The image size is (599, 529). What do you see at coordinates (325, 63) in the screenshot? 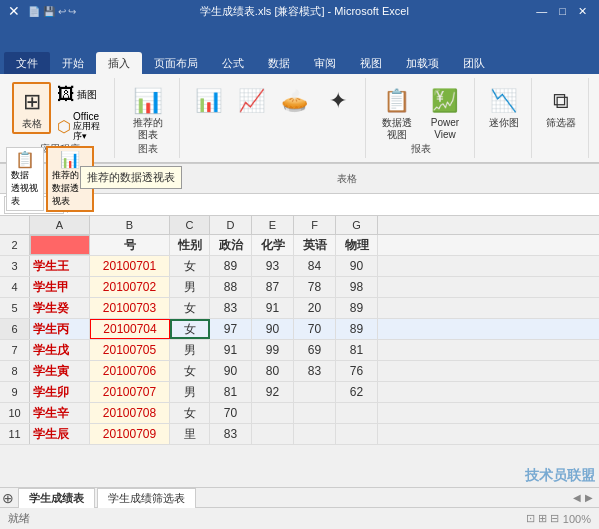
I see `tab-review: 审阅` at bounding box center [325, 63].